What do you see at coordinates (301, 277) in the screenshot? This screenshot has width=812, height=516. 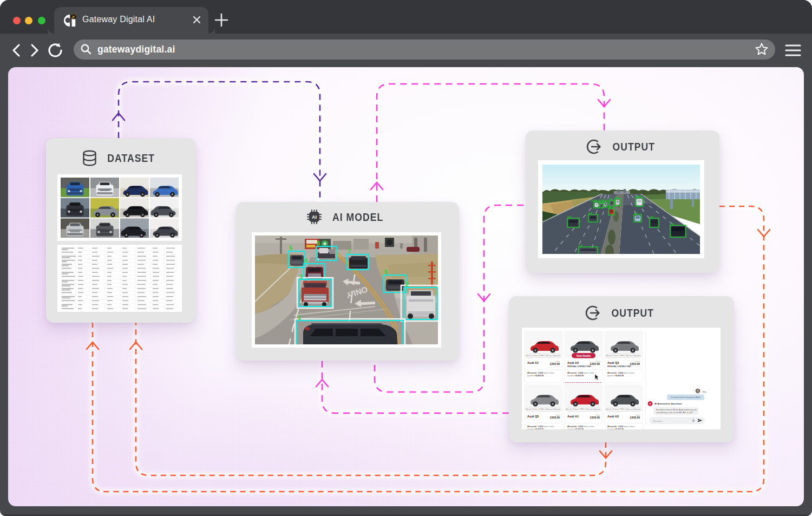 I see `svg-text: 3` at bounding box center [301, 277].